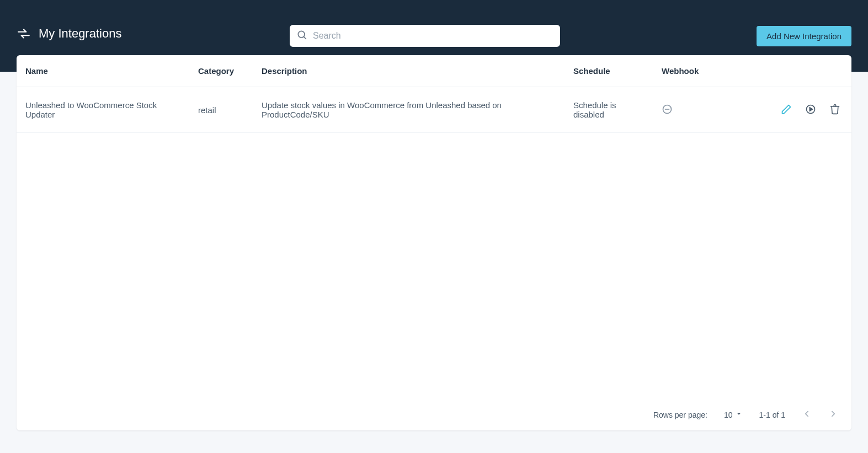 This screenshot has width=868, height=453. Describe the element at coordinates (780, 110) in the screenshot. I see `cell-actions` at that location.